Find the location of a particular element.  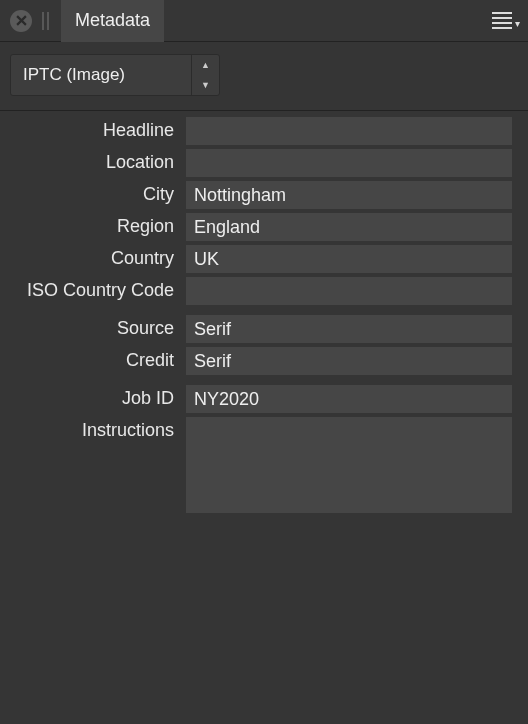

panel-menu-button: ▾ is located at coordinates (506, 20).